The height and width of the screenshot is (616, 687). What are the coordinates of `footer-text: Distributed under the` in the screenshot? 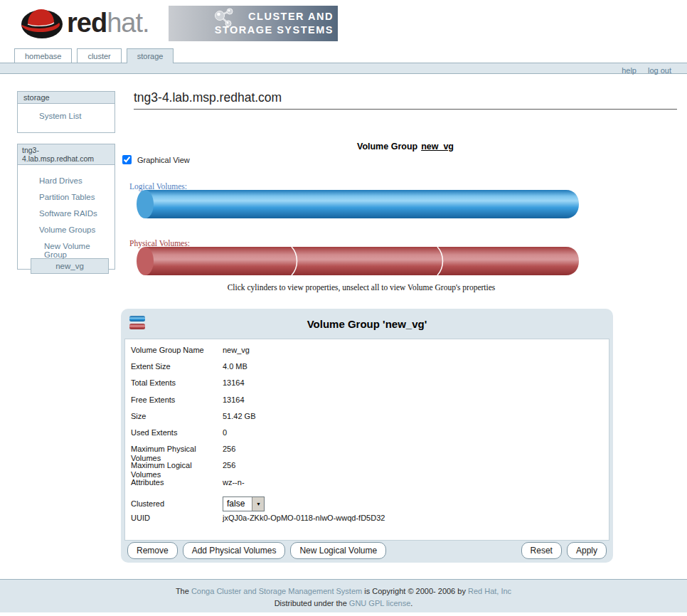 It's located at (311, 603).